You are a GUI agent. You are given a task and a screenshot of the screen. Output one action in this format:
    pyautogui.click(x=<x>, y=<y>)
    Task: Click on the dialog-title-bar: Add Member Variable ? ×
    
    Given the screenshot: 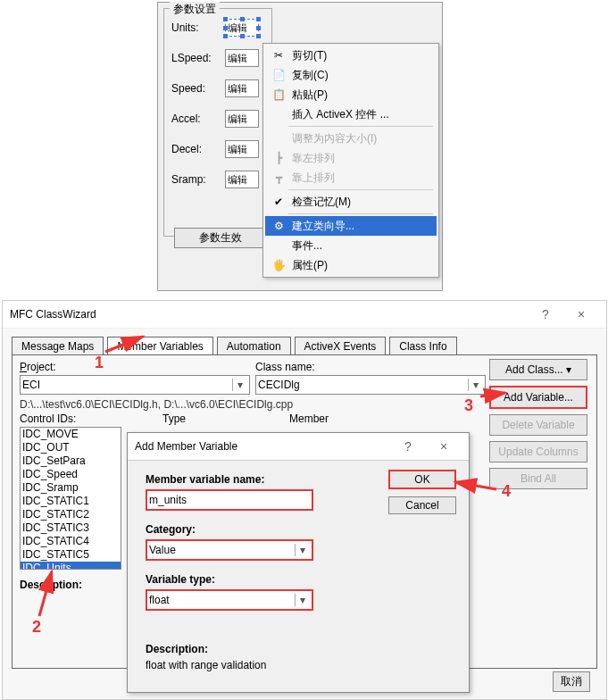 What is the action you would take?
    pyautogui.click(x=298, y=446)
    